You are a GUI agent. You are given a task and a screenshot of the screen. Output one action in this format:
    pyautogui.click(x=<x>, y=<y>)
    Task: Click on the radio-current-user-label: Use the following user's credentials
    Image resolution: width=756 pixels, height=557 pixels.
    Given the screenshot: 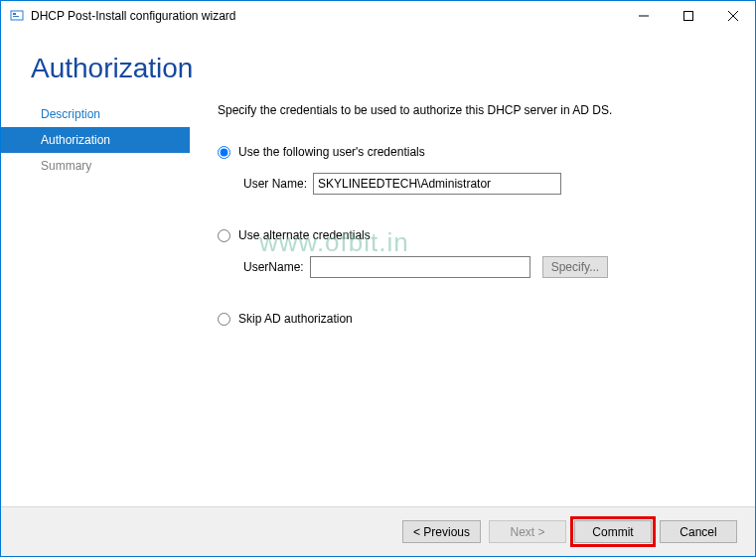 What is the action you would take?
    pyautogui.click(x=332, y=152)
    